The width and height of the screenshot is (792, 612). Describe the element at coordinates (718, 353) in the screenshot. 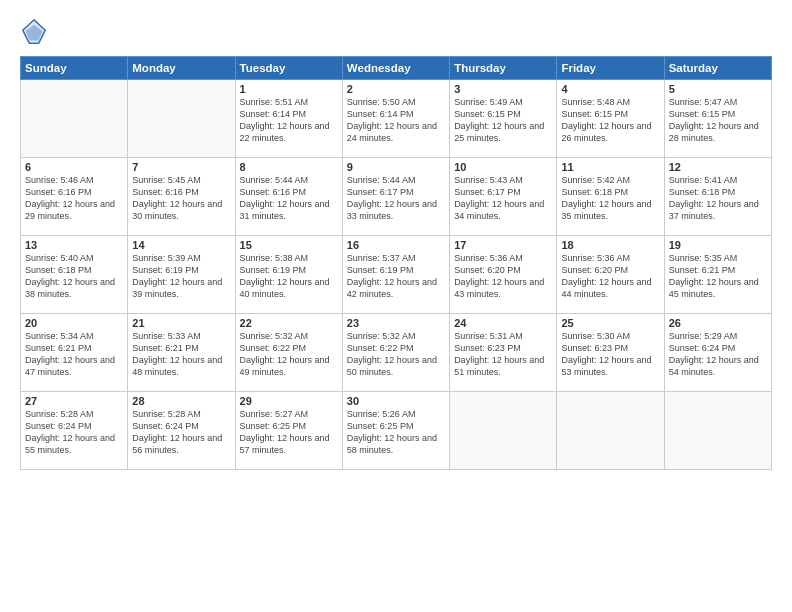

I see `calendar-cell: 26Sunrise: 5:29 AM Sunset: 6:24 PM Dayli…` at that location.